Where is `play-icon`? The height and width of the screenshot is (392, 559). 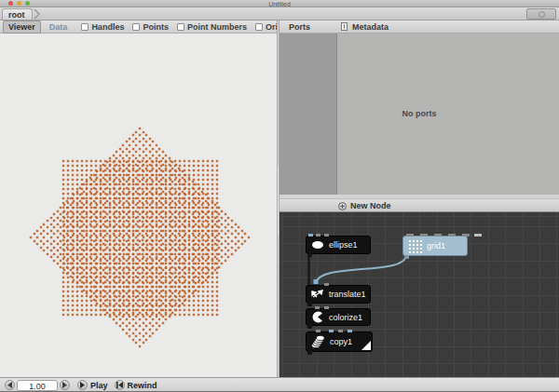
play-icon is located at coordinates (82, 385).